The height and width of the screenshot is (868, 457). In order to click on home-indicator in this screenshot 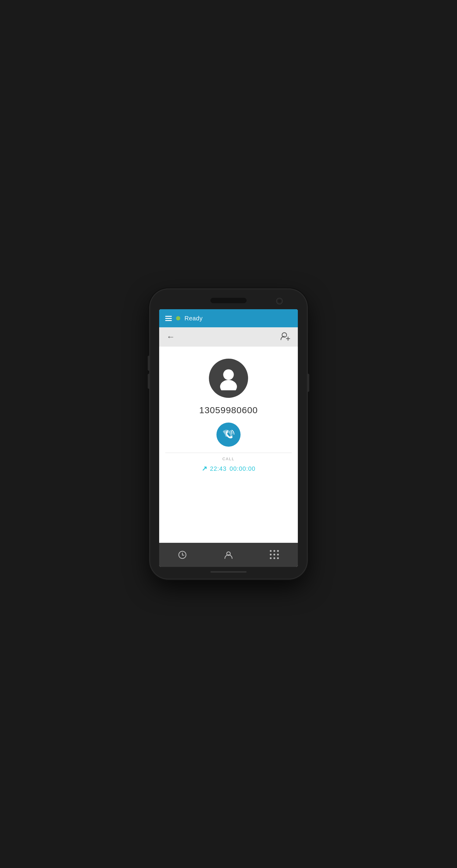, I will do `click(228, 572)`.